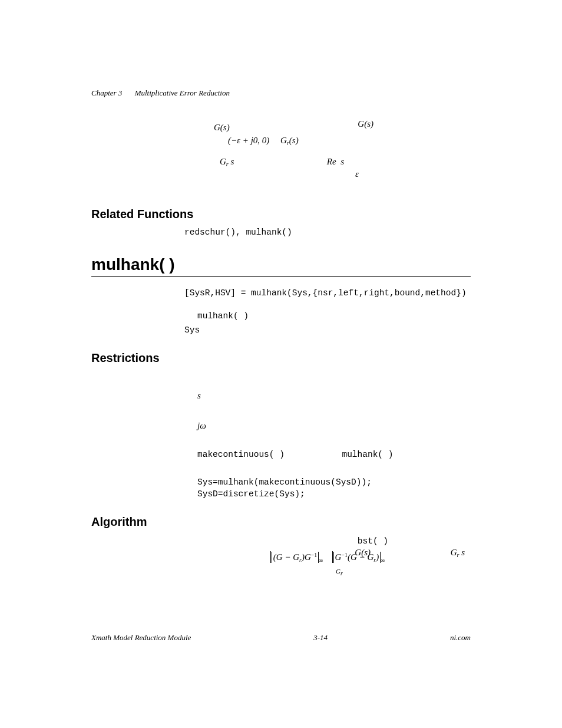 This screenshot has height=728, width=562. Describe the element at coordinates (328, 157) in the screenshot. I see `intro-equation-block: G(s) G(s) (−ε + j0, 0) Gr(s) Gr s Re s ε` at that location.